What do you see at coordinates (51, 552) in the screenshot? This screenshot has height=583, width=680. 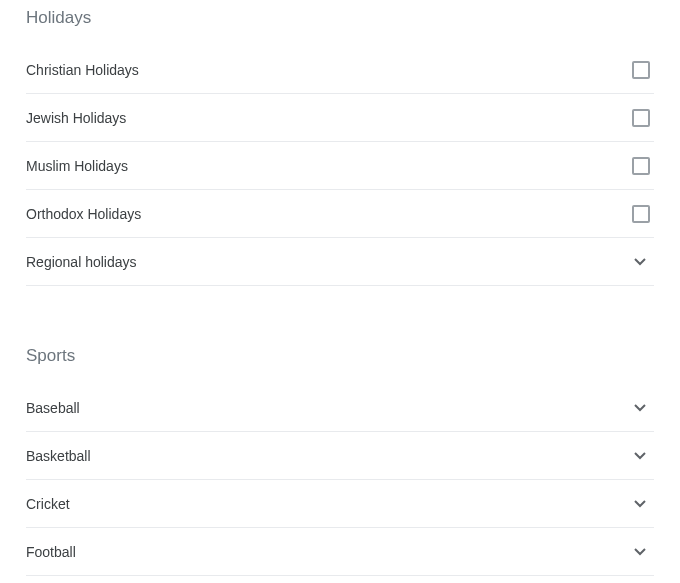 I see `sport-label: Football` at bounding box center [51, 552].